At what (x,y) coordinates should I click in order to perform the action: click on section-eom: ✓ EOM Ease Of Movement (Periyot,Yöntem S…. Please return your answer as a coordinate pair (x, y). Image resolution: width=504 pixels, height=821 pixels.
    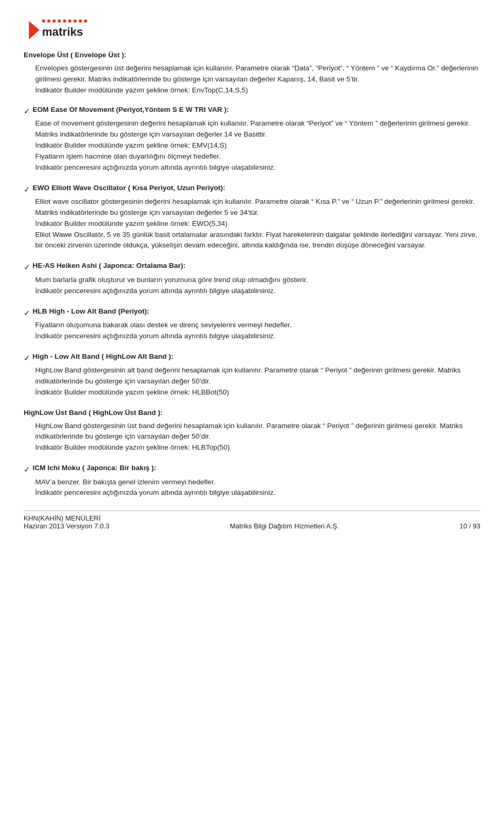
    Looking at the image, I should click on (252, 139).